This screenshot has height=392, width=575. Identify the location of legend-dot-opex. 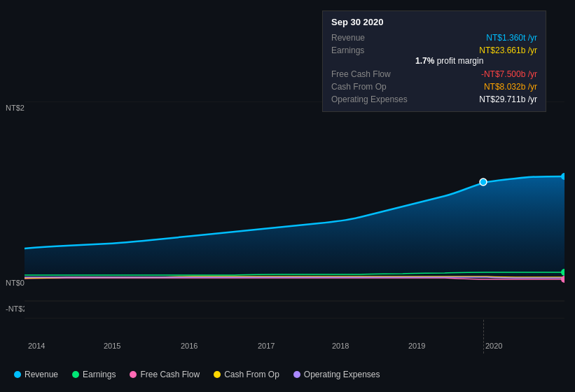
(297, 374).